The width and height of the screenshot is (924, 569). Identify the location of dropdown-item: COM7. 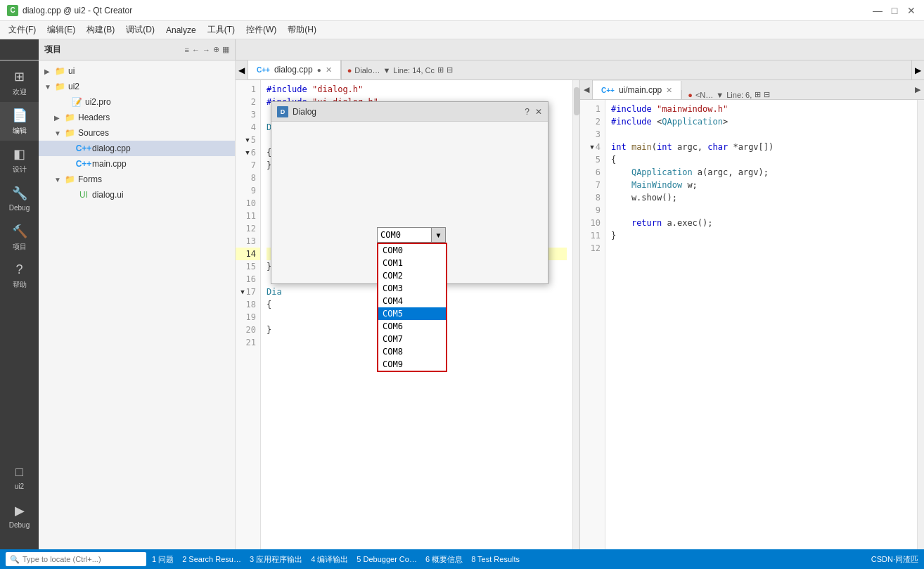
(412, 339).